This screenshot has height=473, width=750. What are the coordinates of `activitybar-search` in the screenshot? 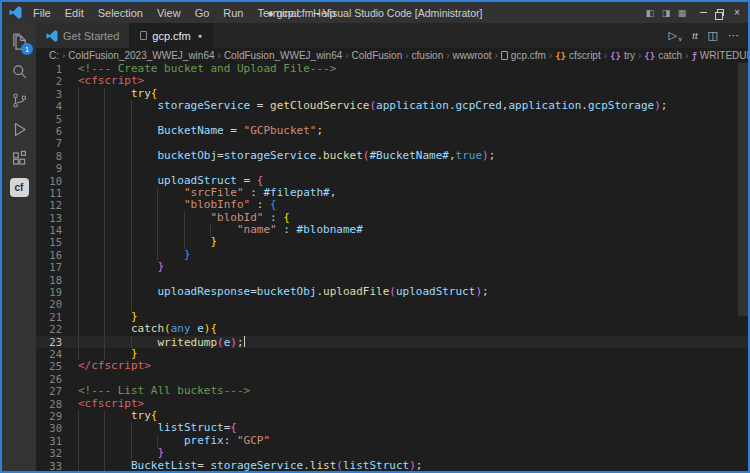 It's located at (19, 71).